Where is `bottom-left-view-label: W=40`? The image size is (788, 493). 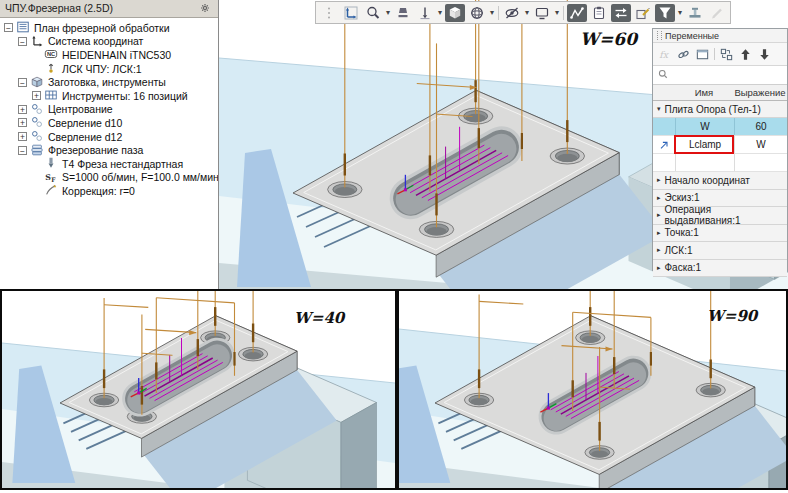
bottom-left-view-label: W=40 is located at coordinates (319, 318).